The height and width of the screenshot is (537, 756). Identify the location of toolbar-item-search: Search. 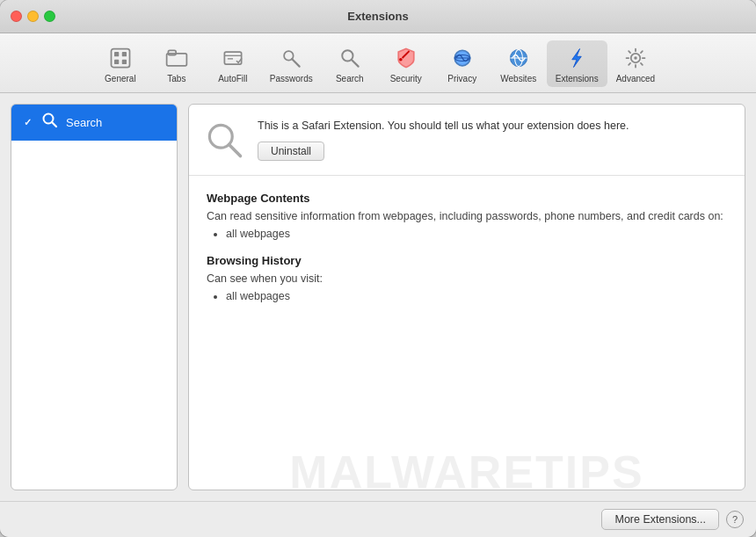
(350, 63).